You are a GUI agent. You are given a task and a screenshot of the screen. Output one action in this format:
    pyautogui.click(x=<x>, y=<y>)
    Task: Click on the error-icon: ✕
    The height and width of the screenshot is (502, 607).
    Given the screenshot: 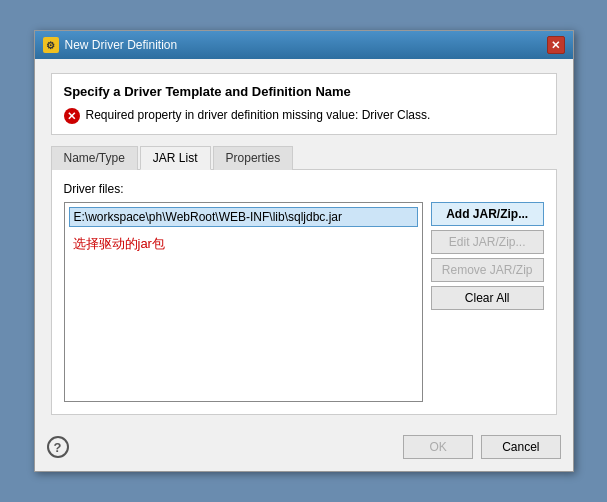 What is the action you would take?
    pyautogui.click(x=72, y=116)
    